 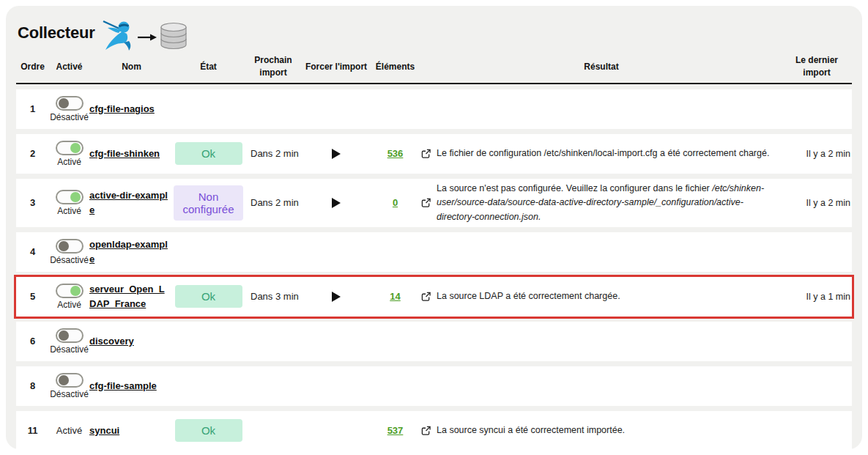 What do you see at coordinates (123, 385) in the screenshot?
I see `source-name-link: cfg-file-sample` at bounding box center [123, 385].